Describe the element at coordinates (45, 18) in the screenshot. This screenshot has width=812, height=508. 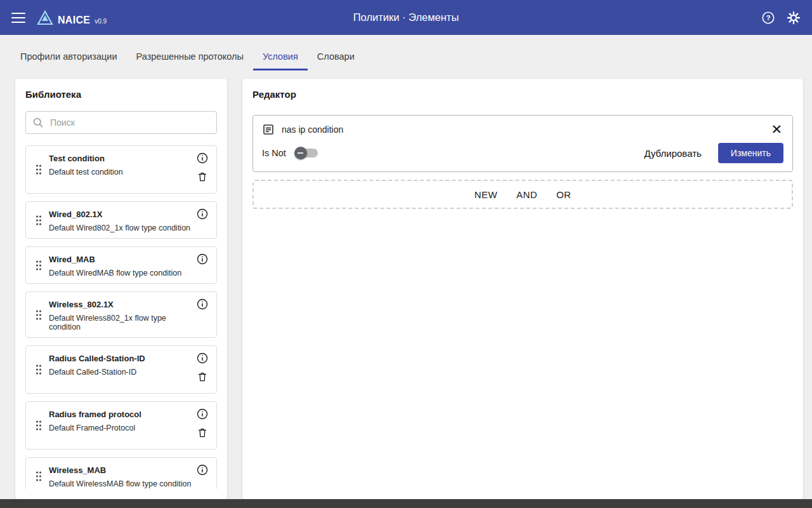
I see `app-logo-icon` at that location.